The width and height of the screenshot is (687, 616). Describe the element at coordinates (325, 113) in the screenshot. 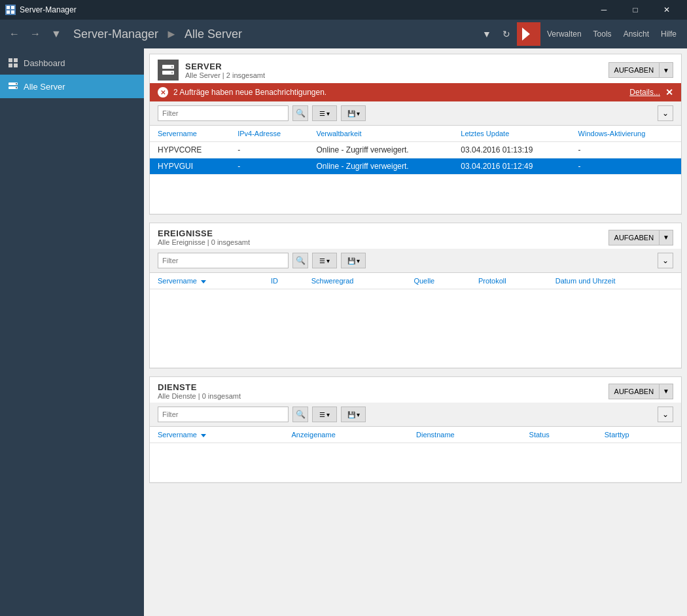

I see `server-group-button: ☰ ▾` at that location.